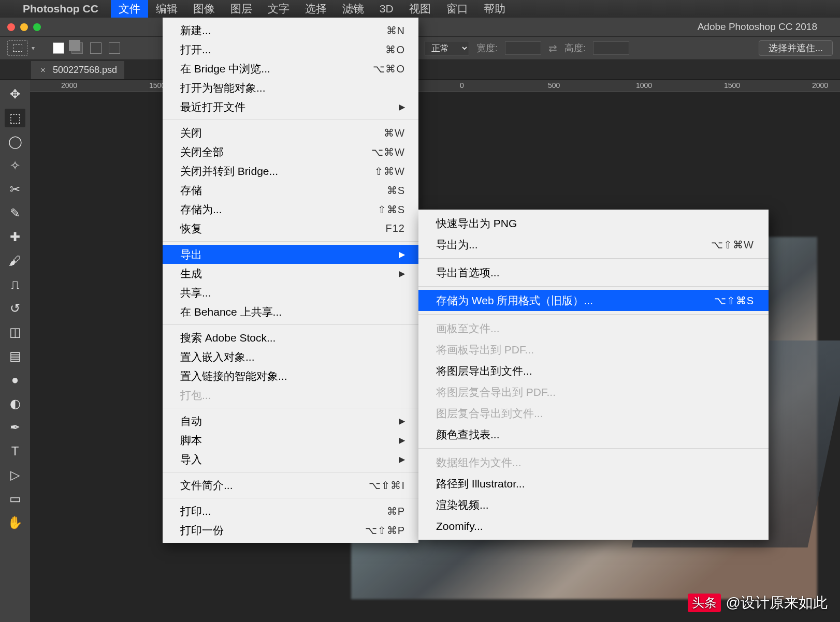  I want to click on menu-item: 打印...⌘P, so click(291, 511).